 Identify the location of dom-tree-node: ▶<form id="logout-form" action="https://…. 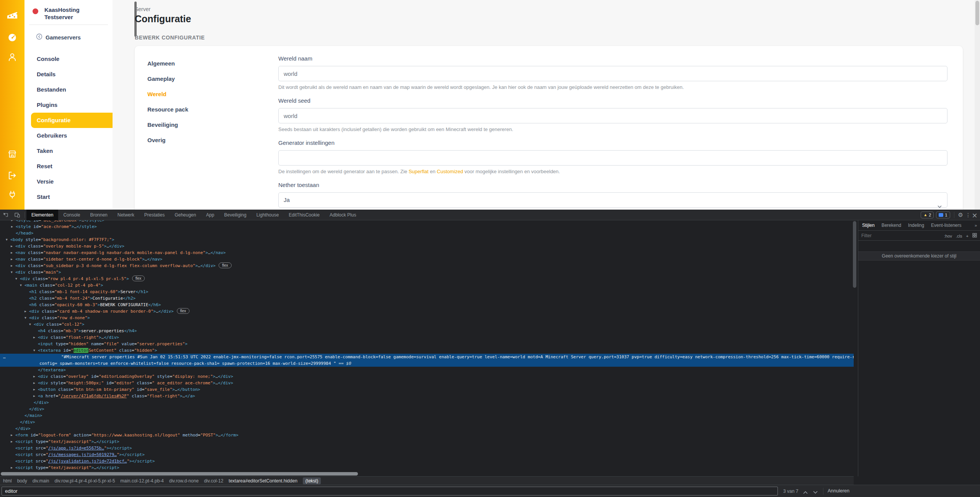
(427, 435).